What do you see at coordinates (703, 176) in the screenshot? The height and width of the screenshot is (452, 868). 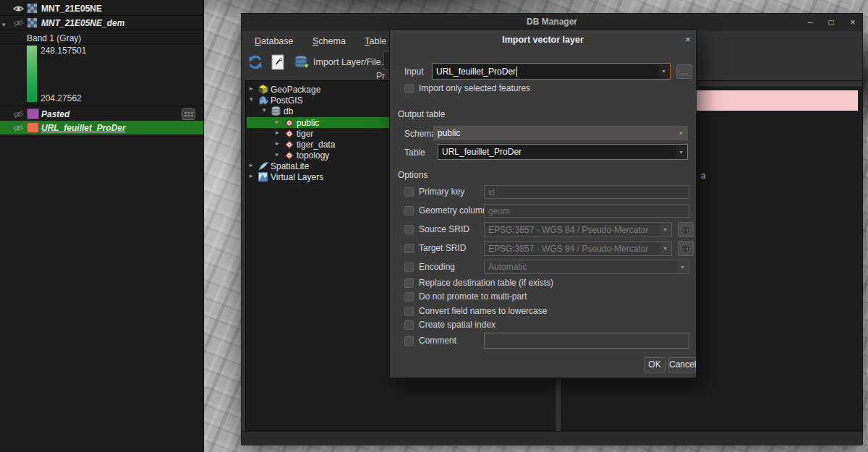 I see `partial-info-text: a` at bounding box center [703, 176].